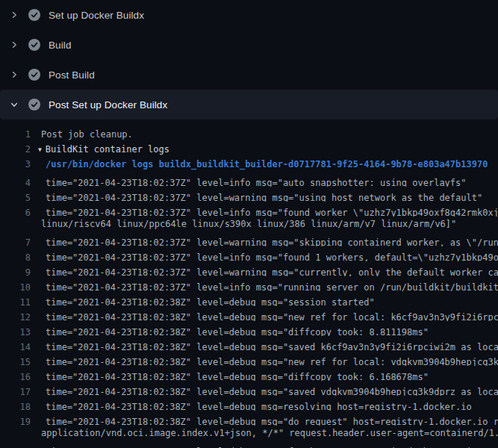 This screenshot has width=498, height=448. Describe the element at coordinates (15, 287) in the screenshot. I see `line-number: 10` at that location.